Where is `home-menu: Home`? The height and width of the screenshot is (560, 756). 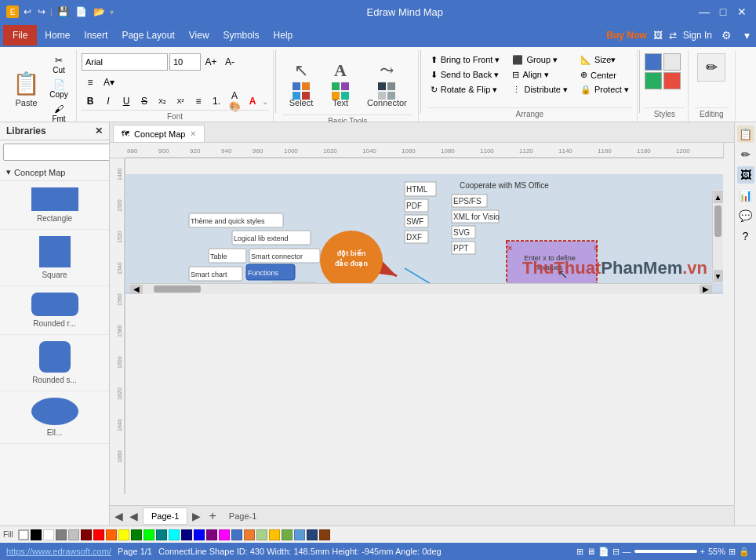 home-menu: Home is located at coordinates (57, 35).